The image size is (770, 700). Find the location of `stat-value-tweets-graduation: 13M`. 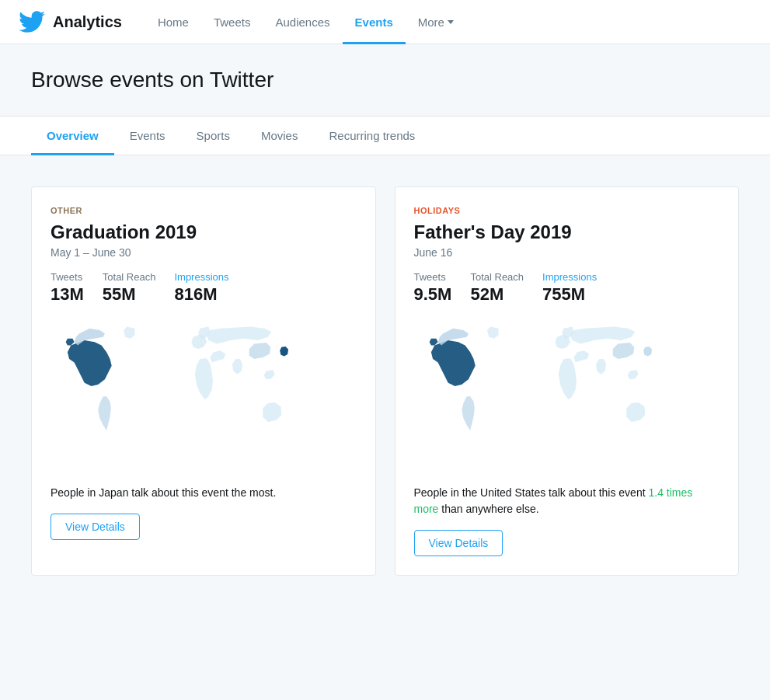

stat-value-tweets-graduation: 13M is located at coordinates (67, 294).